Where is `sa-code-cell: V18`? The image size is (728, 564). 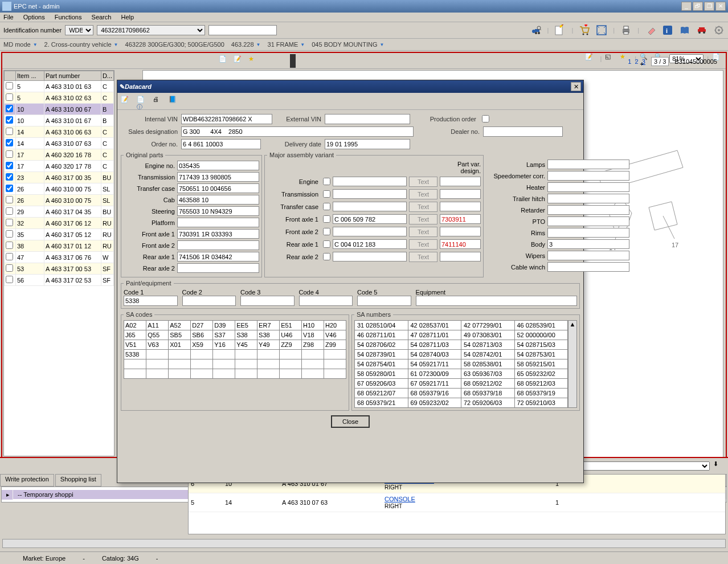
sa-code-cell: V18 is located at coordinates (313, 335).